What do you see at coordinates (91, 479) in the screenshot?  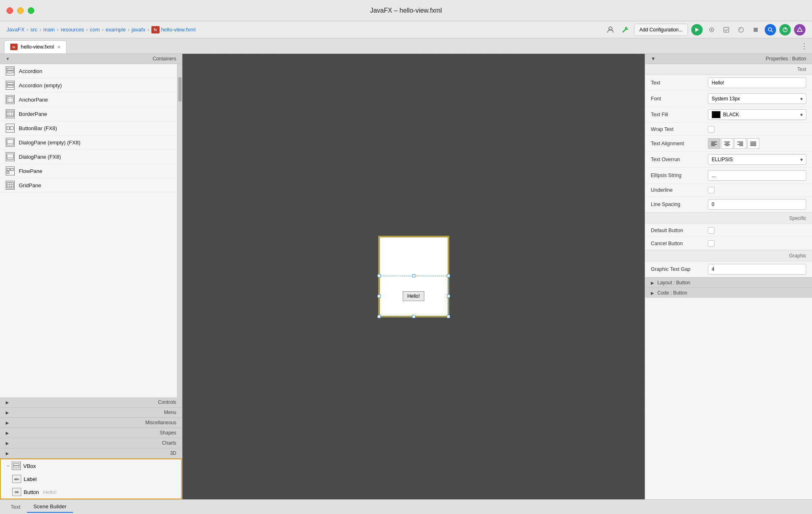 I see `tree-item-label: abc Label` at bounding box center [91, 479].